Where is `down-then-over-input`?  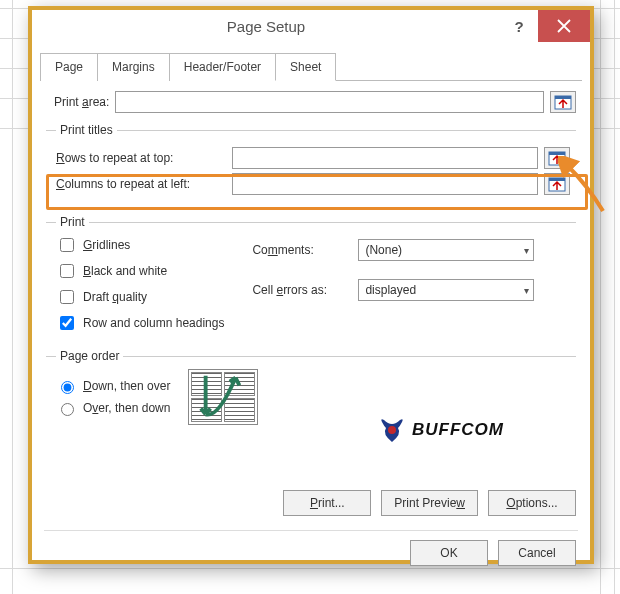 down-then-over-input is located at coordinates (68, 388).